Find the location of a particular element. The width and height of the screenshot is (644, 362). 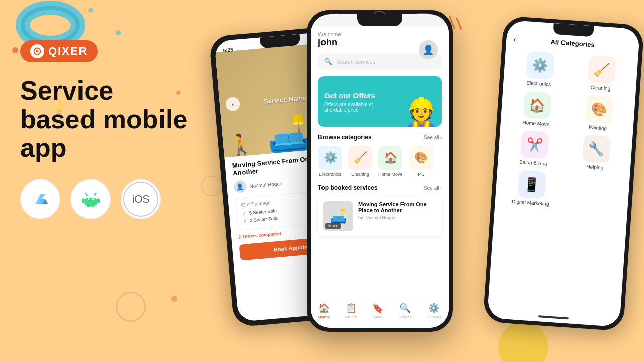

booked-card-image: 🛋️ ★ 4.0 is located at coordinates (338, 216).